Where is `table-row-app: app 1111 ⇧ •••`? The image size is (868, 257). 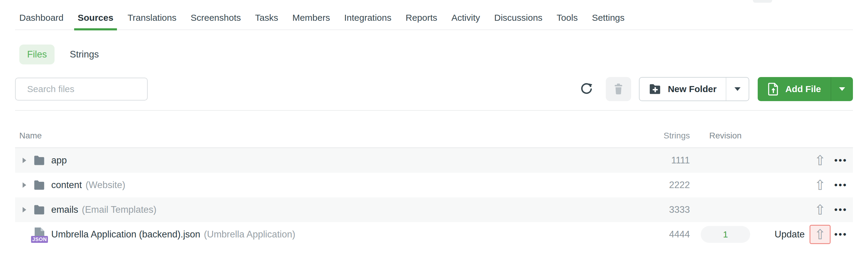 table-row-app: app 1111 ⇧ ••• is located at coordinates (434, 160).